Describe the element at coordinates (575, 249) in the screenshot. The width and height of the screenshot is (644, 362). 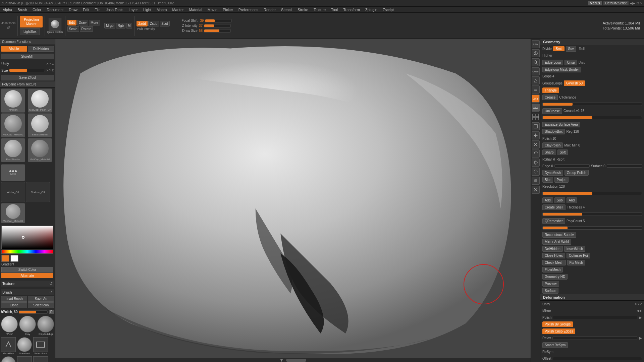
I see `insertmesh-button: InsertMesh` at that location.